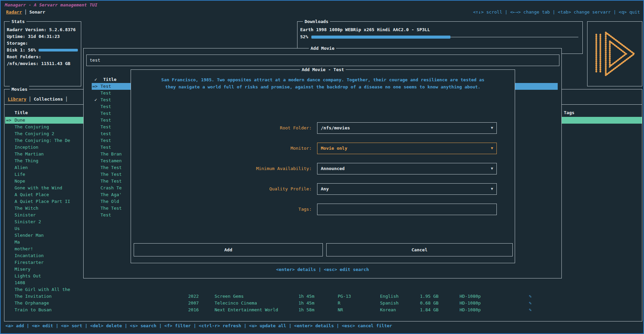  I want to click on movie-size: 1.84 GB, so click(429, 310).